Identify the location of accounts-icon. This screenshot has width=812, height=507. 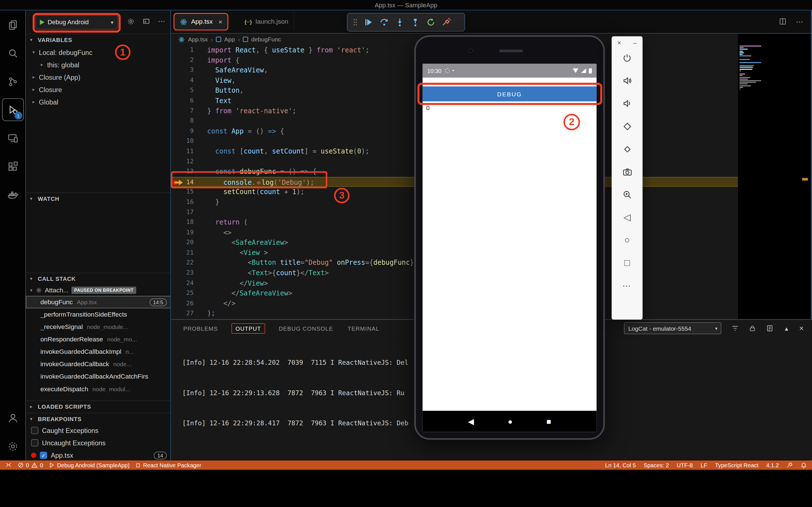
(13, 418).